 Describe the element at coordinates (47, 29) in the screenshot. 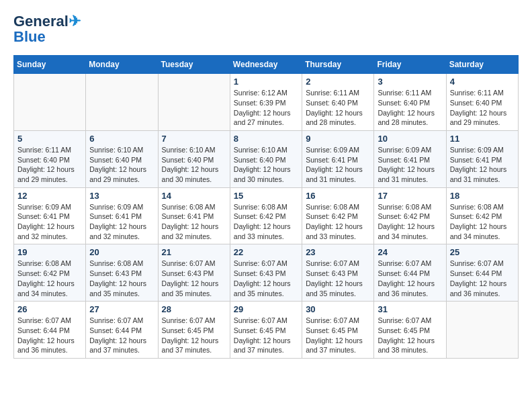

I see `logo: General✈ Blue` at that location.